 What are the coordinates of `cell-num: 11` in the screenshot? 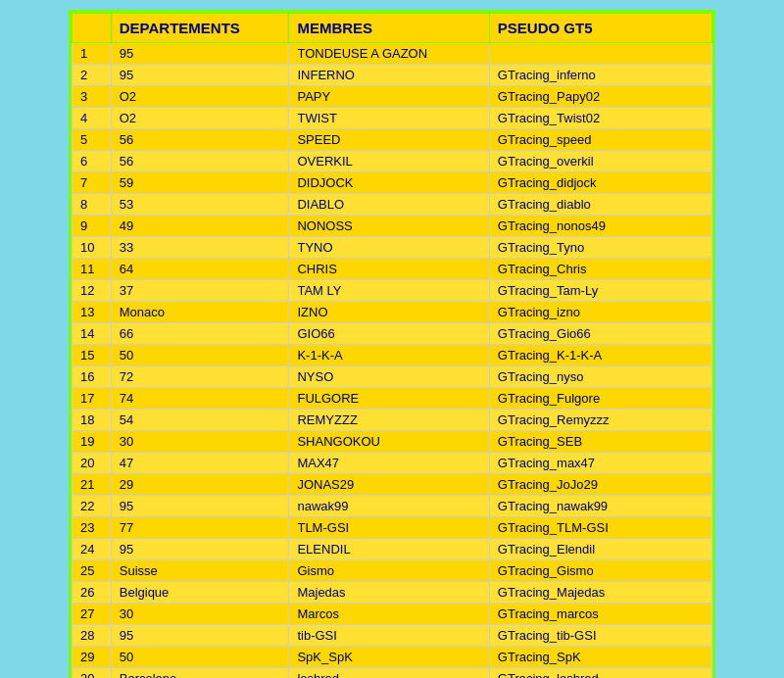 It's located at (92, 269).